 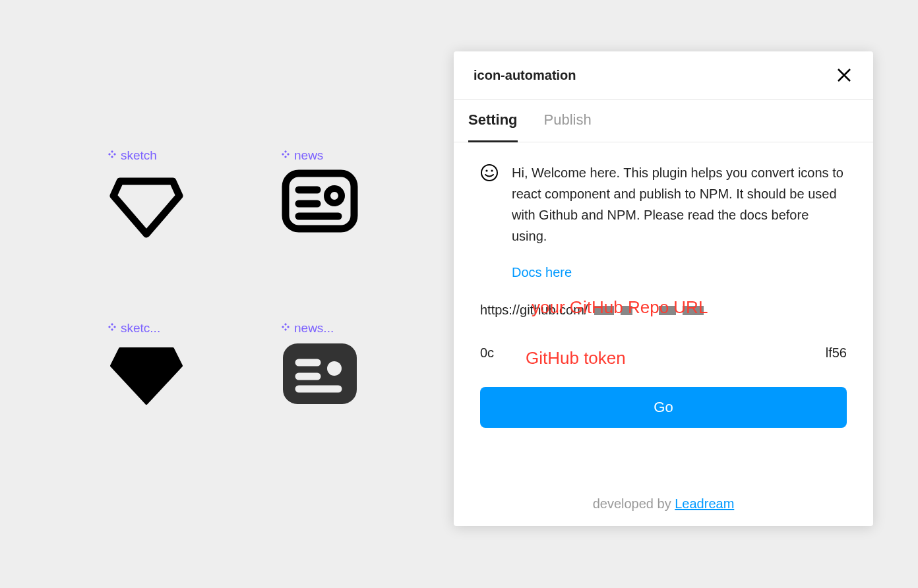 What do you see at coordinates (487, 353) in the screenshot?
I see `token-prefix: 0c` at bounding box center [487, 353].